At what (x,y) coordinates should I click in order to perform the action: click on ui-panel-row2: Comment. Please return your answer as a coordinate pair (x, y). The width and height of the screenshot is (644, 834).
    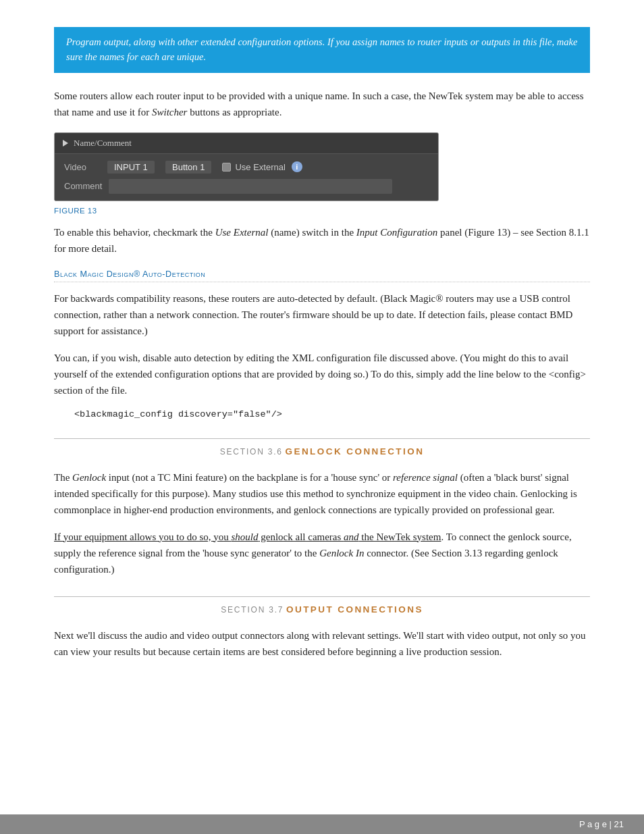
    Looking at the image, I should click on (246, 186).